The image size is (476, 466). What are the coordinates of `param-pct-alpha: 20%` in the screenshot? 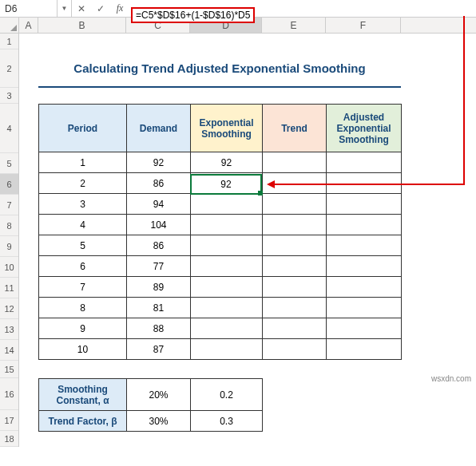 It's located at (159, 395).